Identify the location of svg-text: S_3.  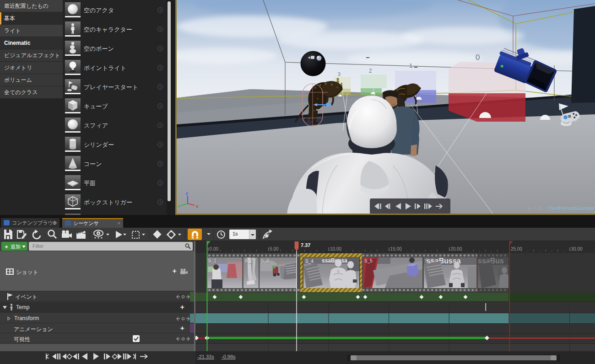
(265, 261).